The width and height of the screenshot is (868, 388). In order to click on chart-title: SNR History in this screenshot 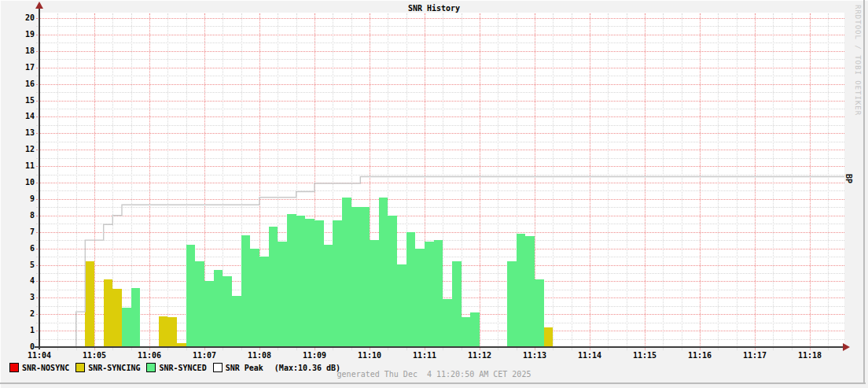, I will do `click(434, 8)`.